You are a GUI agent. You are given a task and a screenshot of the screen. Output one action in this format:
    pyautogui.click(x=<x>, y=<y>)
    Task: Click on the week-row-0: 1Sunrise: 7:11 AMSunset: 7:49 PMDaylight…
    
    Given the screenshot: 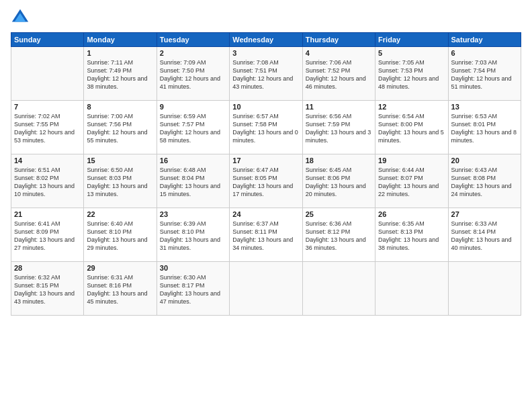 What is the action you would take?
    pyautogui.click(x=266, y=74)
    